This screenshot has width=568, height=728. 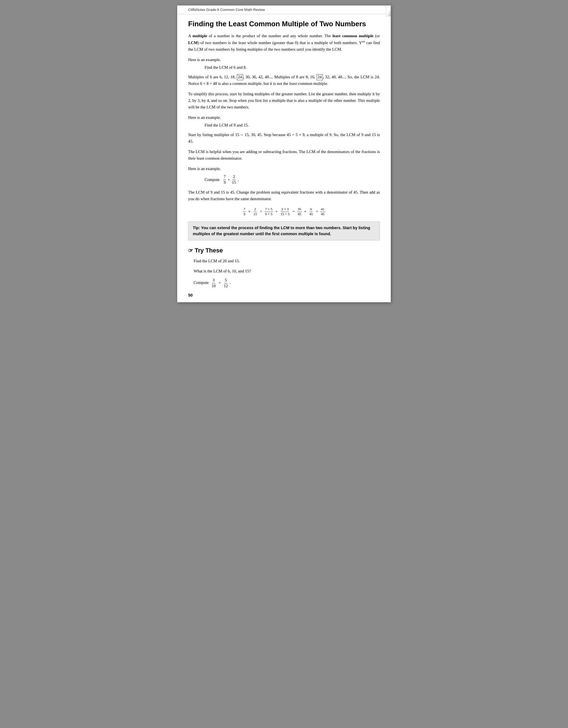 What do you see at coordinates (284, 158) in the screenshot?
I see `page-content: Finding the Least Common Multiple of Two…` at bounding box center [284, 158].